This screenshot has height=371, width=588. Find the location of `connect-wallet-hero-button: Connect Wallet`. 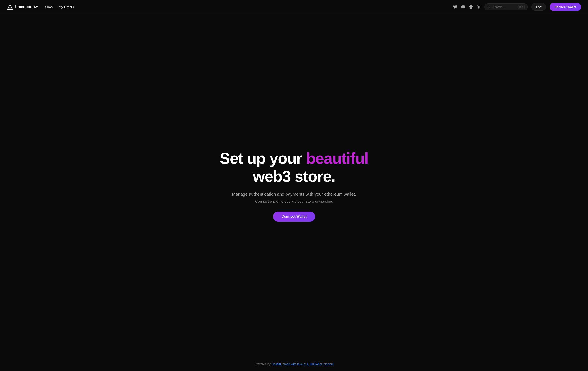

connect-wallet-hero-button: Connect Wallet is located at coordinates (294, 217).